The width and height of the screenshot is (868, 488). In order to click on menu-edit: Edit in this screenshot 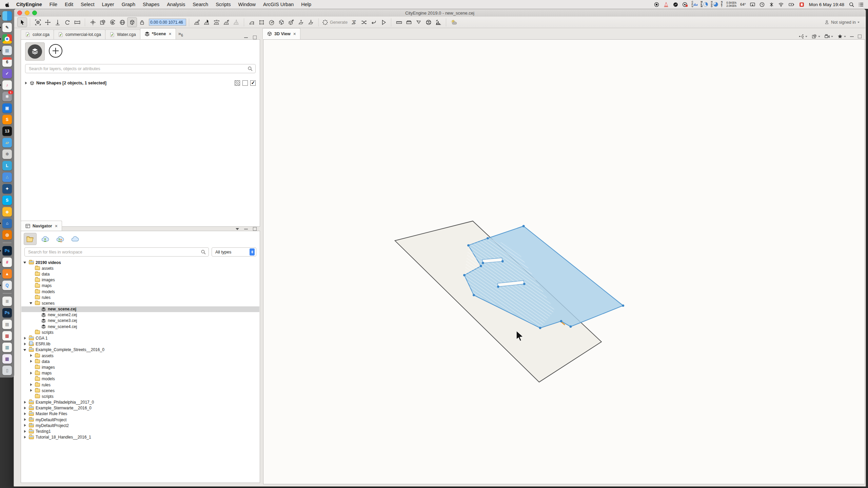, I will do `click(69, 4)`.